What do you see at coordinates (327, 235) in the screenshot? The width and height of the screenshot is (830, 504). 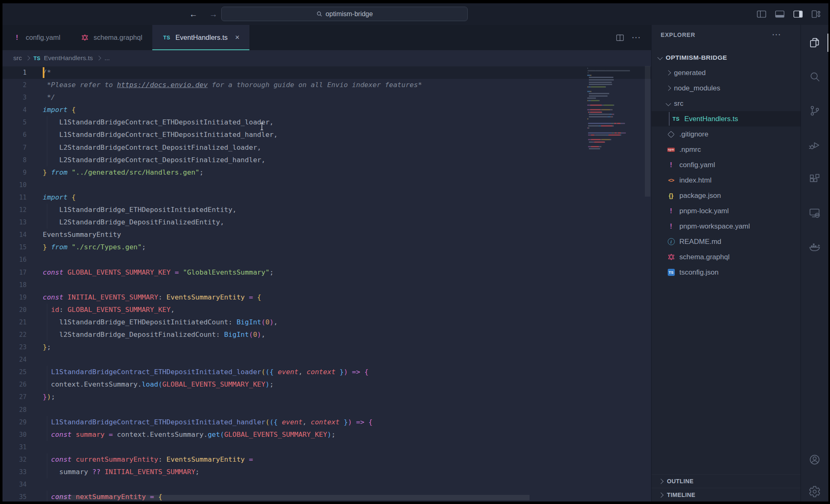 I see `code-line: 14EventsSummaryEntity` at bounding box center [327, 235].